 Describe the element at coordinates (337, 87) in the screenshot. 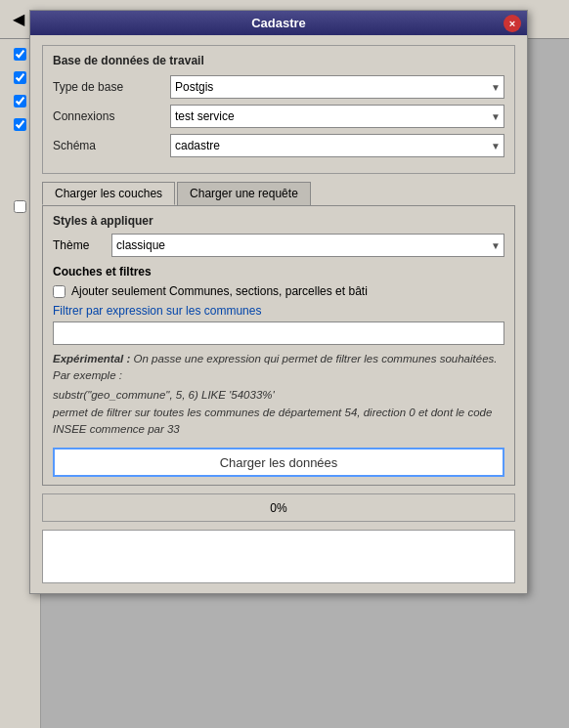

I see `type-select: PostgisSpatialite` at that location.